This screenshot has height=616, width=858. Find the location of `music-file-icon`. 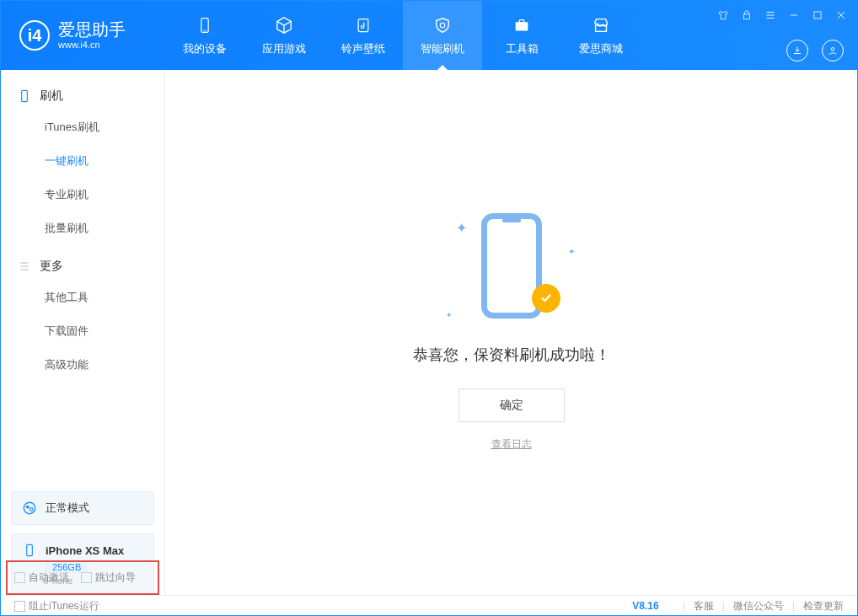

music-file-icon is located at coordinates (363, 25).